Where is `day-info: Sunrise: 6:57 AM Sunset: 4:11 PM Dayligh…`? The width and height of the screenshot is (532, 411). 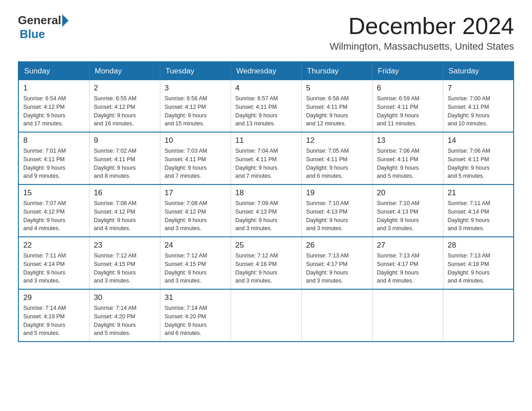
day-info: Sunrise: 6:57 AM Sunset: 4:11 PM Dayligh… is located at coordinates (266, 111).